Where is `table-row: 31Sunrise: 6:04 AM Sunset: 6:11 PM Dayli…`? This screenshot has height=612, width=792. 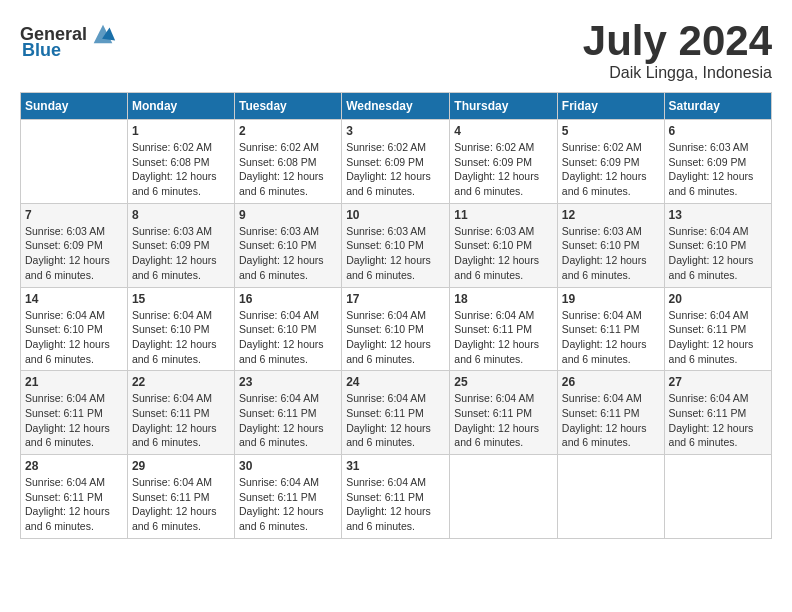 table-row: 31Sunrise: 6:04 AM Sunset: 6:11 PM Dayli… is located at coordinates (396, 497).